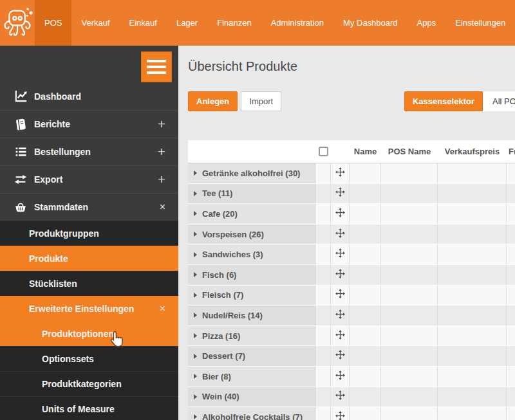 This screenshot has width=515, height=420. Describe the element at coordinates (89, 233) in the screenshot. I see `sidebar-item-produktgruppen: Produktgruppen` at that location.